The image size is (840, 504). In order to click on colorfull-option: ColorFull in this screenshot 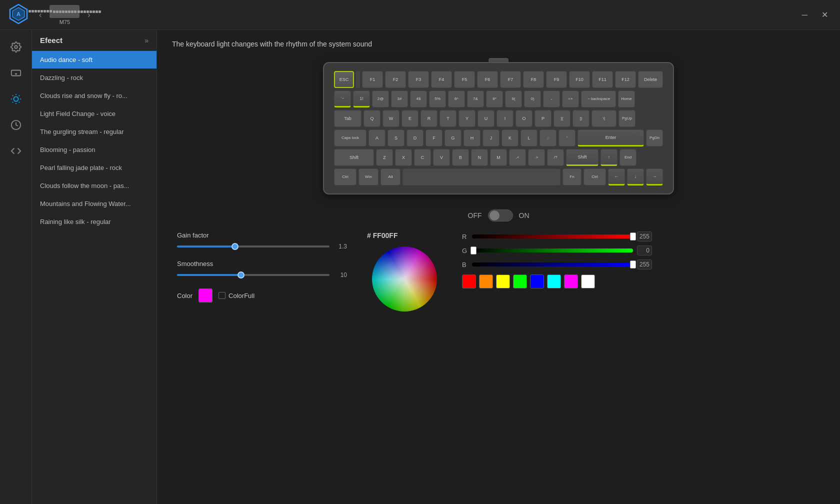, I will do `click(236, 296)`.